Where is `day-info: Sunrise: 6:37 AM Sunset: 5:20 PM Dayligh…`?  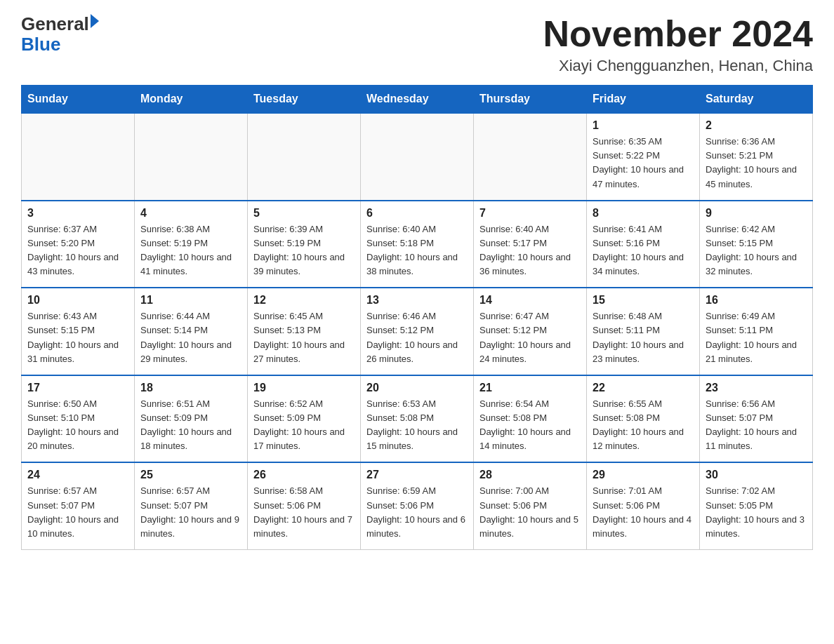
day-info: Sunrise: 6:37 AM Sunset: 5:20 PM Dayligh… is located at coordinates (78, 251).